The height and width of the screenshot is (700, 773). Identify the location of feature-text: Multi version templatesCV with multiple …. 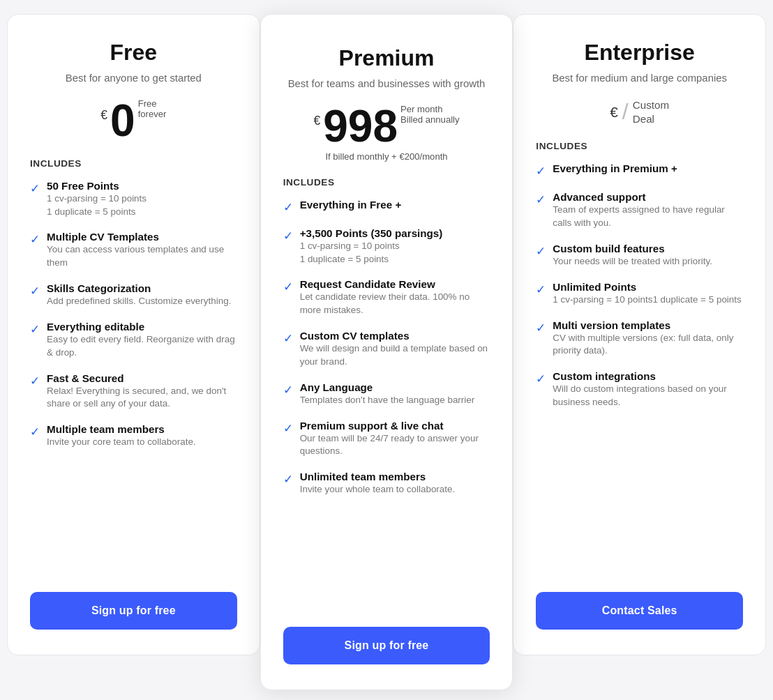
(647, 339).